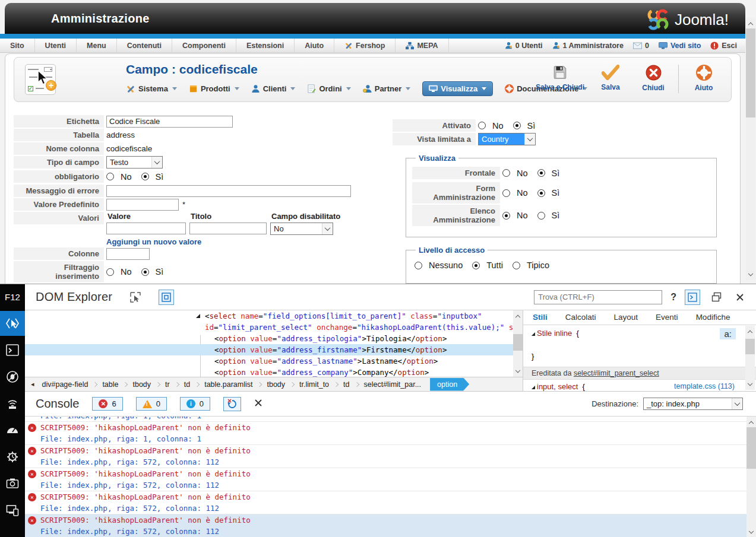 This screenshot has height=537, width=756. Describe the element at coordinates (145, 177) in the screenshot. I see `obbligatorio-si-radio` at that location.